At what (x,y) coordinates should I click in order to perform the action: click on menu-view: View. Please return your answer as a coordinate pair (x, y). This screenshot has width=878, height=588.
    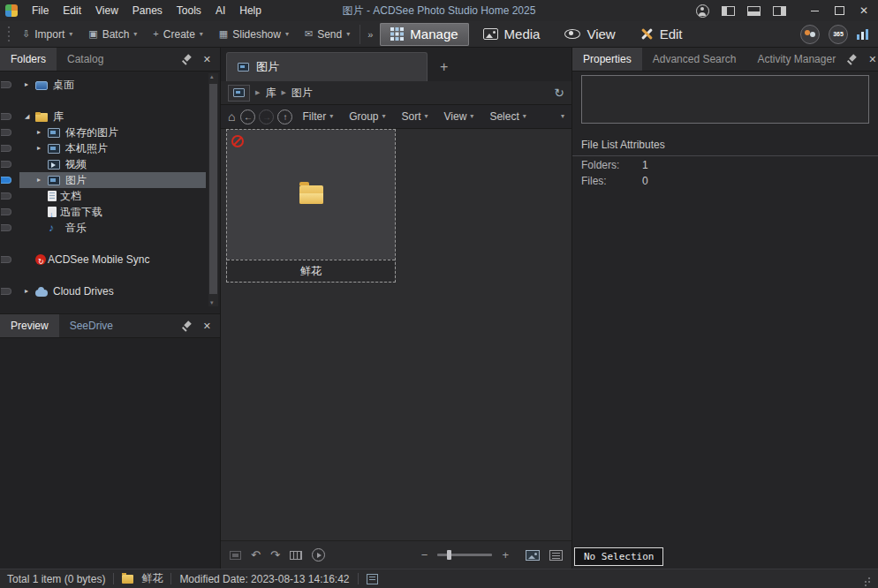
    Looking at the image, I should click on (107, 11).